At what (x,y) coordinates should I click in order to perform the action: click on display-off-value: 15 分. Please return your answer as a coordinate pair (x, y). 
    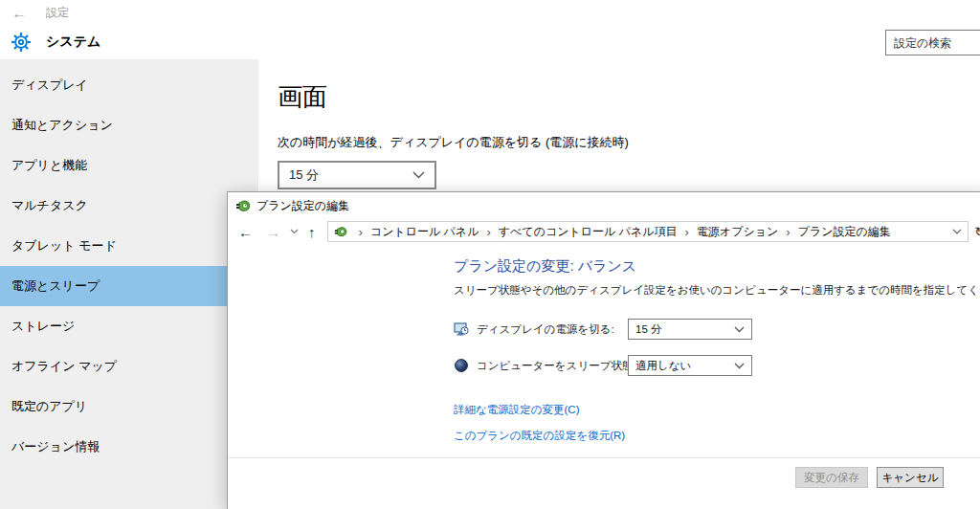
    Looking at the image, I should click on (649, 329).